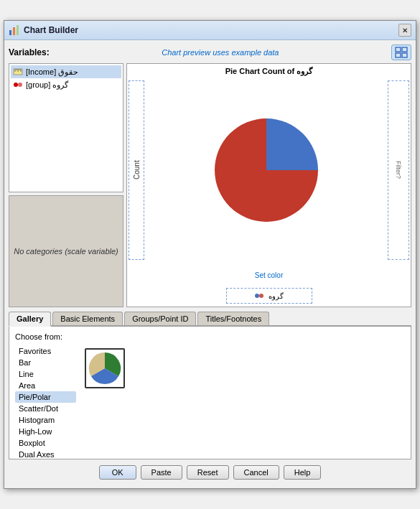 The width and height of the screenshot is (420, 509). What do you see at coordinates (256, 472) in the screenshot?
I see `cancel-button: Cancel` at bounding box center [256, 472].